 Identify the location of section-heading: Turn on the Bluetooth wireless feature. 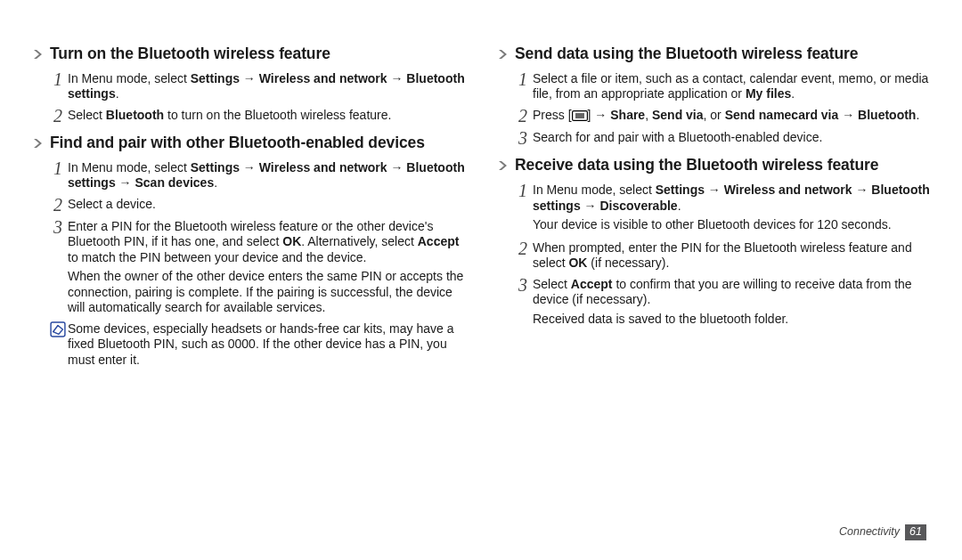
(249, 54).